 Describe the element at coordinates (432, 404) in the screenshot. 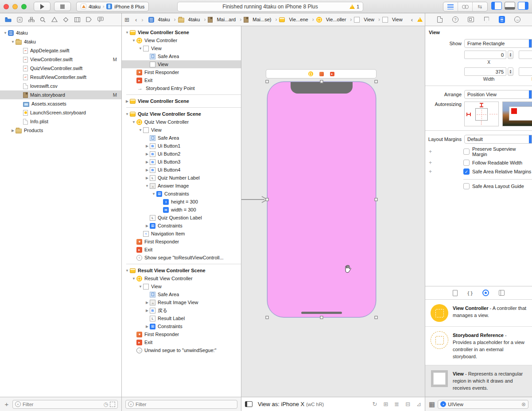

I see `grid-view-icon: ▦` at that location.